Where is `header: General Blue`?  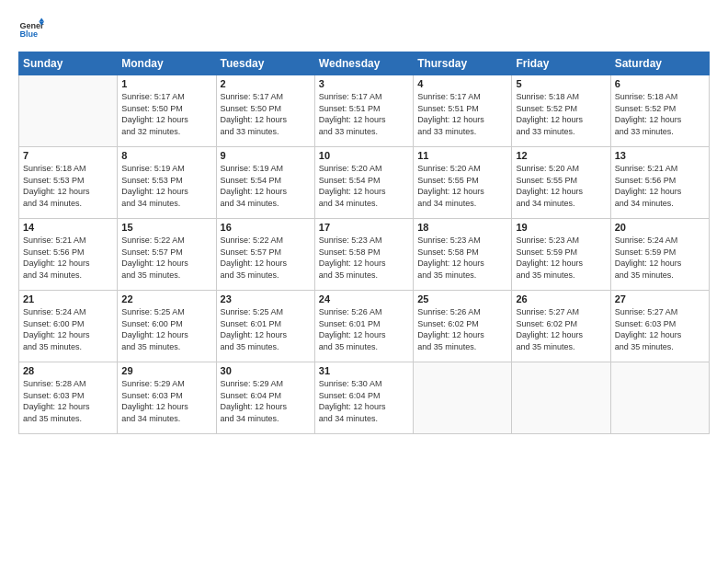 header: General Blue is located at coordinates (364, 29).